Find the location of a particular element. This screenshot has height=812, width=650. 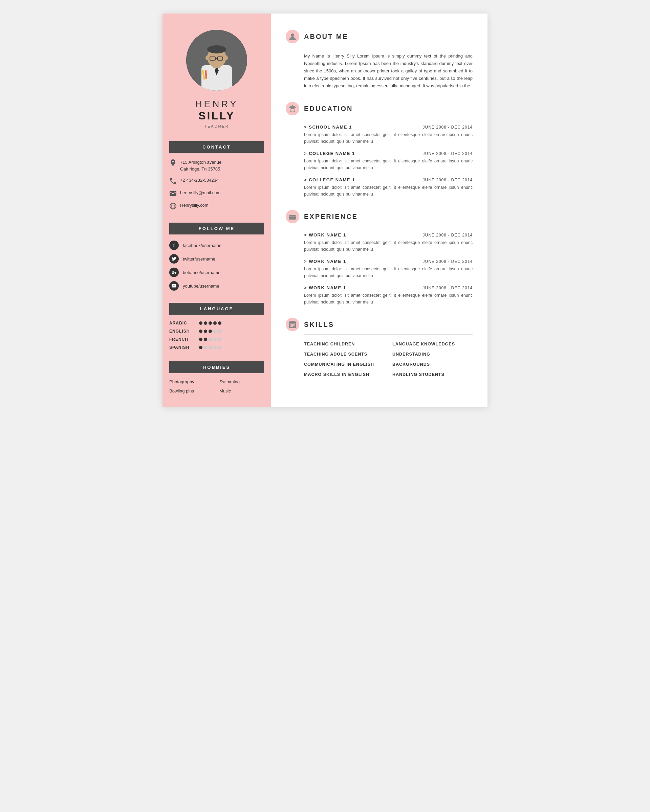

education-icon is located at coordinates (292, 108).